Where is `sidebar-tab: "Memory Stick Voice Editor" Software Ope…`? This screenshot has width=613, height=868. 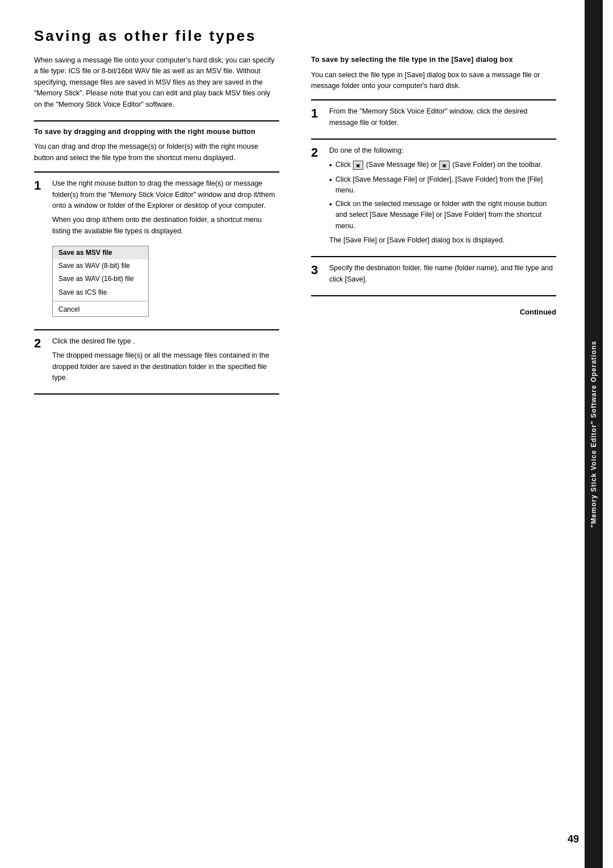 sidebar-tab: "Memory Stick Voice Editor" Software Ope… is located at coordinates (594, 434).